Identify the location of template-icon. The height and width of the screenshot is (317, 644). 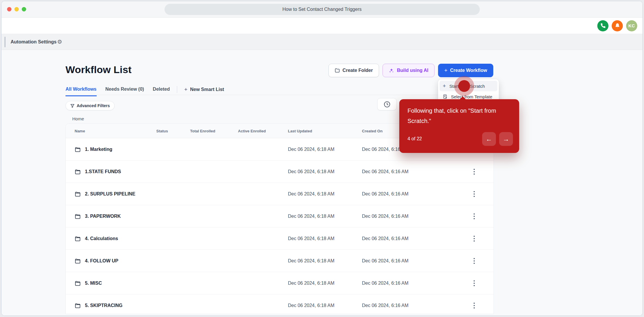
(445, 97).